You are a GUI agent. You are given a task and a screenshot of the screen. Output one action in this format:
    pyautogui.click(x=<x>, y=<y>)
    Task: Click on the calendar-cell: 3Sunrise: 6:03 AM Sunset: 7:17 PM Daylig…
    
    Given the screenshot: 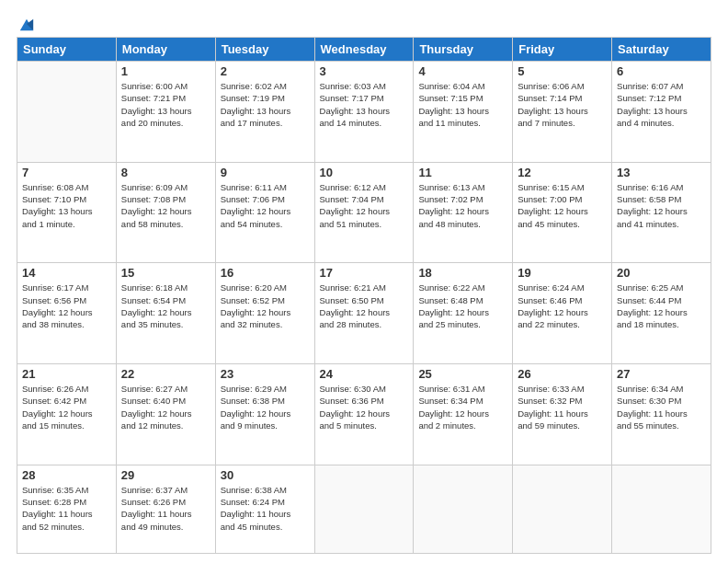 What is the action you would take?
    pyautogui.click(x=364, y=112)
    